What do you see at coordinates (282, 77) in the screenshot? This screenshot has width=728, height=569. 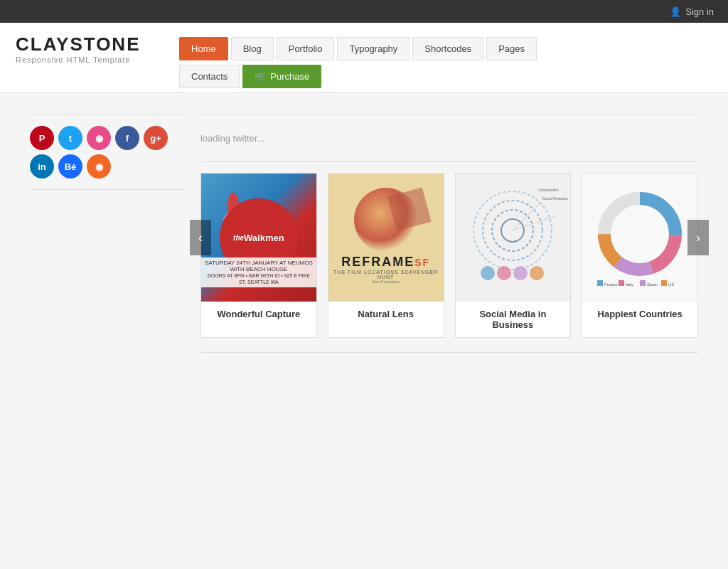 I see `nav-purchase: 🛒 Purchase` at bounding box center [282, 77].